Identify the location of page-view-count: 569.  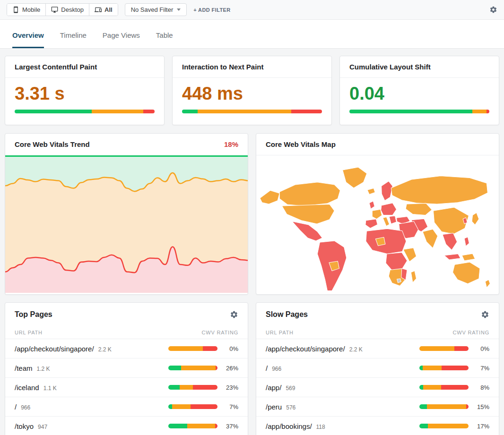
(290, 388).